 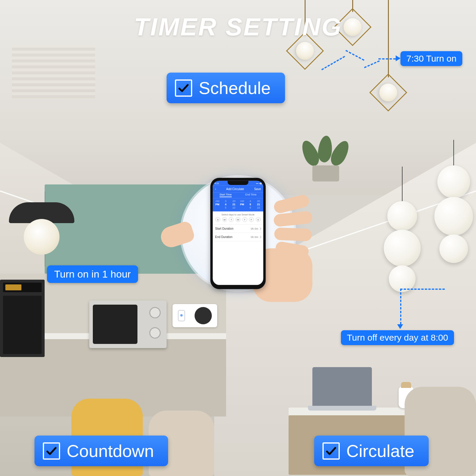 I want to click on phone-notch, so click(x=238, y=183).